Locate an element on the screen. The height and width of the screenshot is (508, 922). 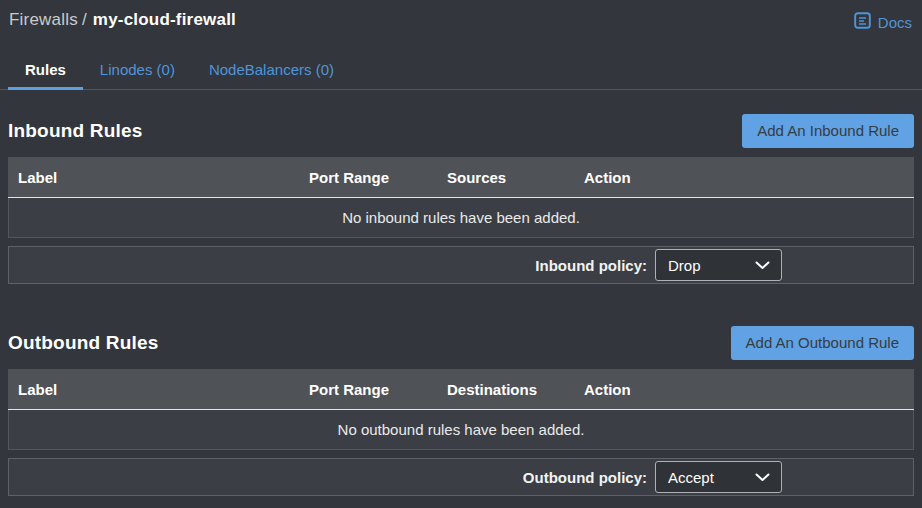
inbound-rules-title: Inbound Rules is located at coordinates (76, 131).